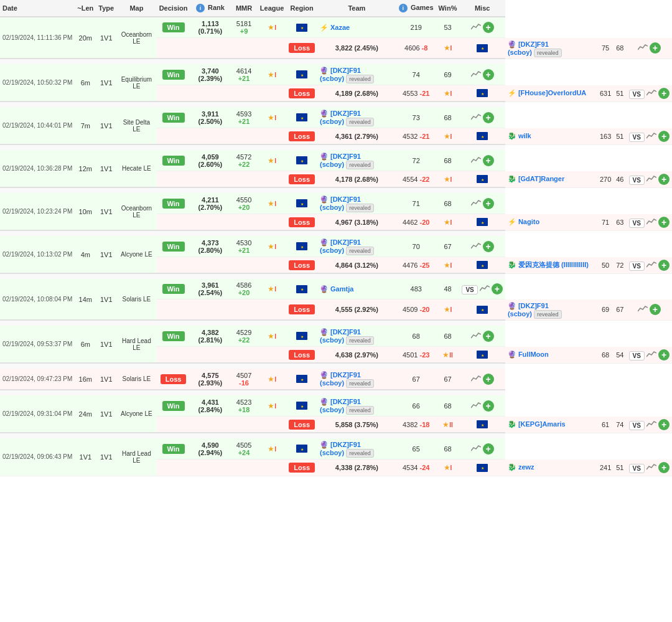 The image size is (672, 622). I want to click on team-name-link: zewz, so click(526, 467).